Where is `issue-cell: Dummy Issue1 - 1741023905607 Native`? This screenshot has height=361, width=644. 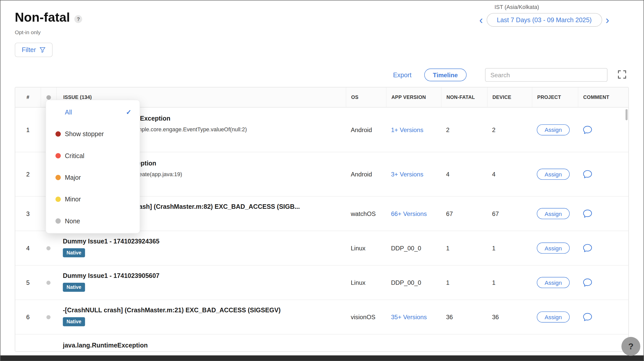
issue-cell: Dummy Issue1 - 1741023905607 Native is located at coordinates (201, 282).